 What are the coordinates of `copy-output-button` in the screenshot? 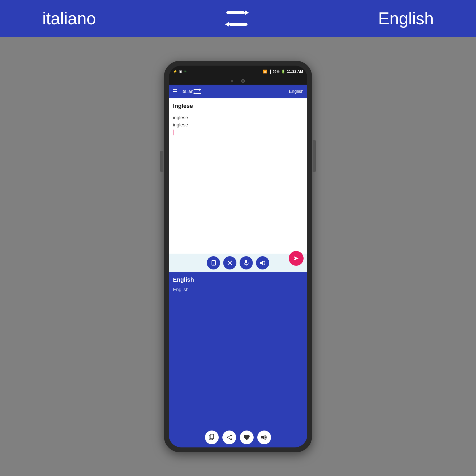 It's located at (212, 437).